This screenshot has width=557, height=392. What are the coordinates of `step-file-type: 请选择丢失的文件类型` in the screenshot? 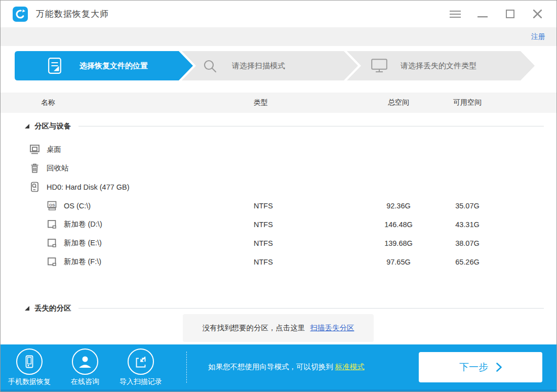 It's located at (441, 66).